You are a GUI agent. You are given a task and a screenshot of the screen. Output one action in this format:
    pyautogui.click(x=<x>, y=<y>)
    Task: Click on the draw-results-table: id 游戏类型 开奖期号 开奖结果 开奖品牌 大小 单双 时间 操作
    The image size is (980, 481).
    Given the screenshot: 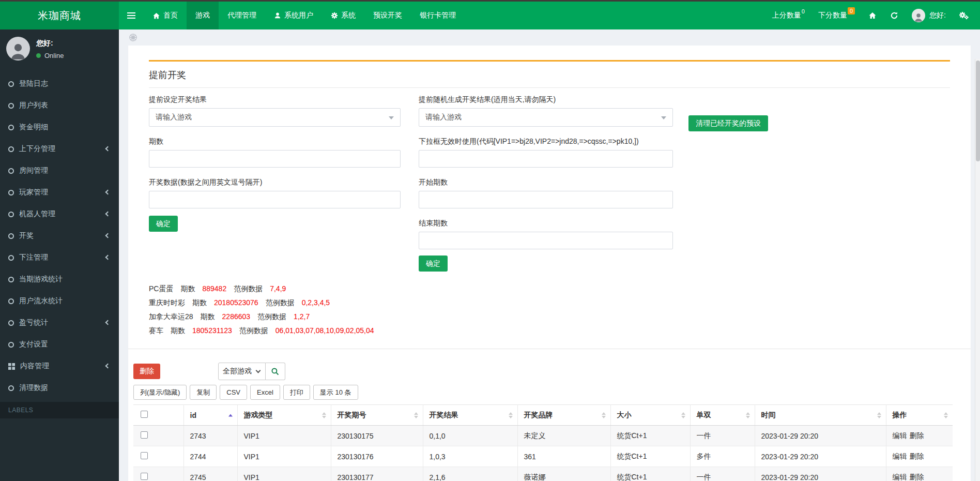 What is the action you would take?
    pyautogui.click(x=543, y=443)
    